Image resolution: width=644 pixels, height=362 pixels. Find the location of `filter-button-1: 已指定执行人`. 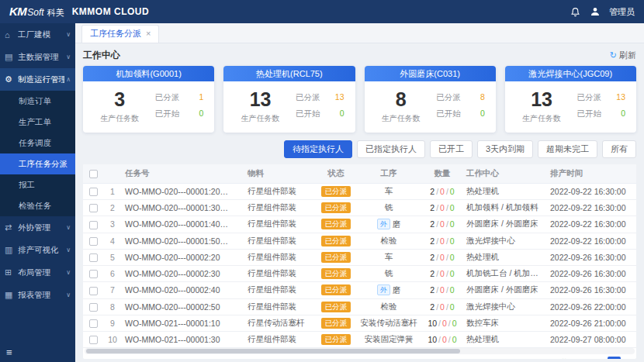

filter-button-1: 已指定执行人 is located at coordinates (391, 149).